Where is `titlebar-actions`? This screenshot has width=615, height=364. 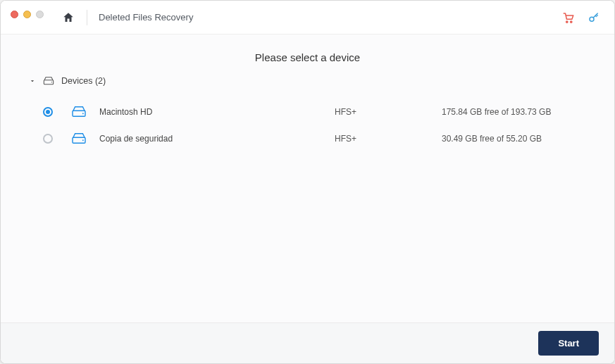 titlebar-actions is located at coordinates (581, 18).